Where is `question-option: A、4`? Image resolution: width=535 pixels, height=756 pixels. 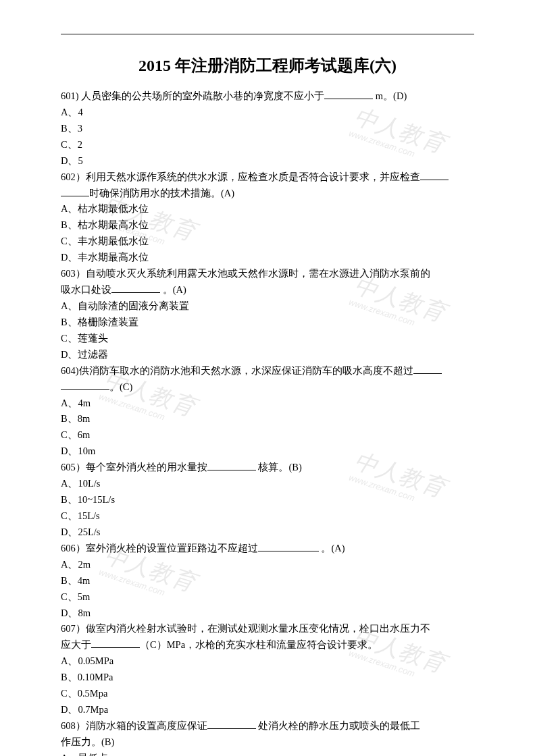 question-option: A、4 is located at coordinates (268, 113).